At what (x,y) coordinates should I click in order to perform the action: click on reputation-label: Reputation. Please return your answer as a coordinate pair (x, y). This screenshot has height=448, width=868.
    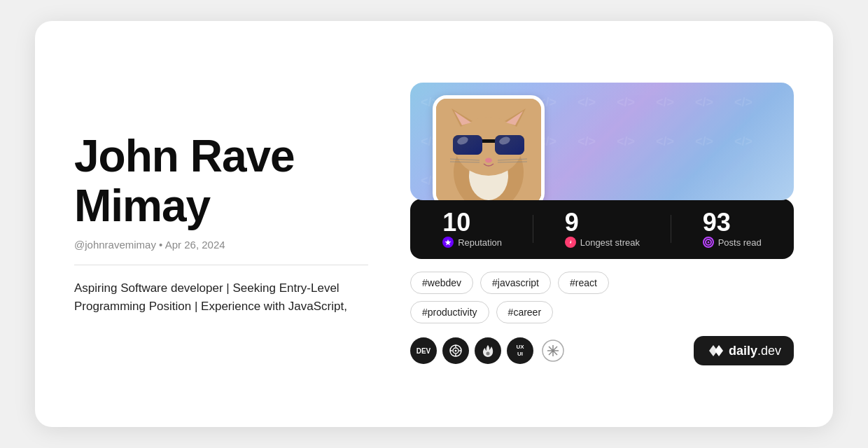
    Looking at the image, I should click on (480, 242).